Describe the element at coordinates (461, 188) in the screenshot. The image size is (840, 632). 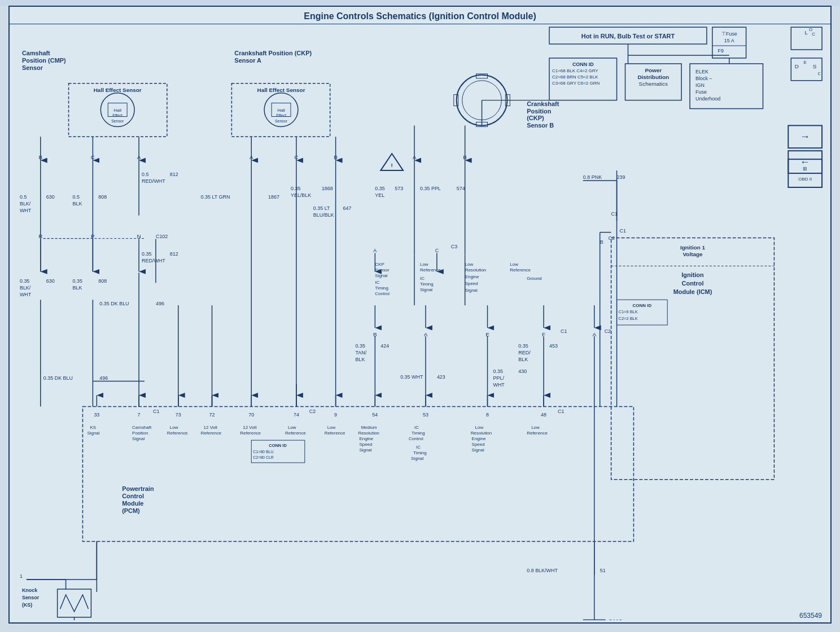
I see `svg-text: 574` at that location.